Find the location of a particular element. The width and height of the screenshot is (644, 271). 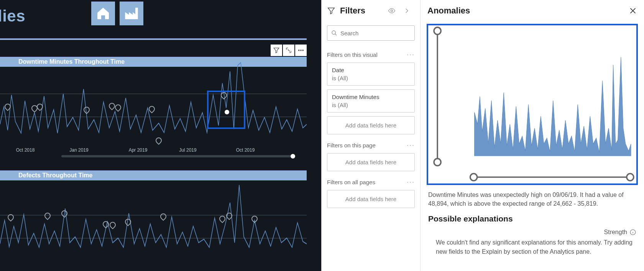

x-tick-label: Oct 2018 is located at coordinates (25, 150).